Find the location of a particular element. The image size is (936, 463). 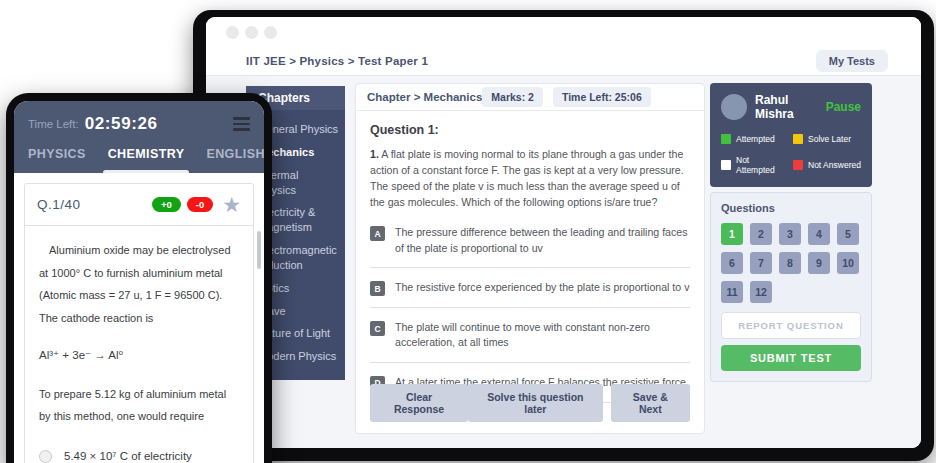

question-title: Question 1: is located at coordinates (530, 130).